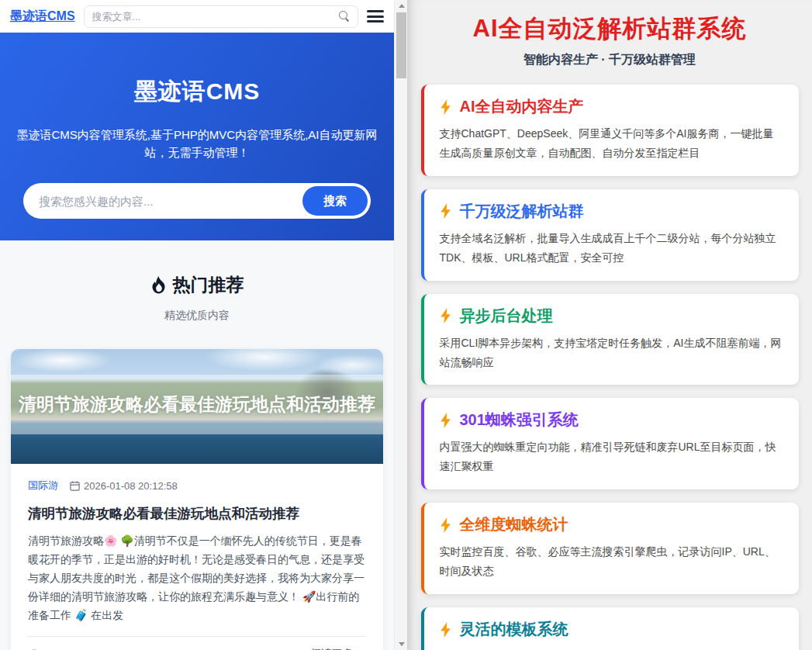 This screenshot has height=650, width=812. I want to click on feature-description: 支持全域名泛解析，批量导入生成成百上千个二级分站，每个分站独立TDK、模板、UR…, so click(611, 248).